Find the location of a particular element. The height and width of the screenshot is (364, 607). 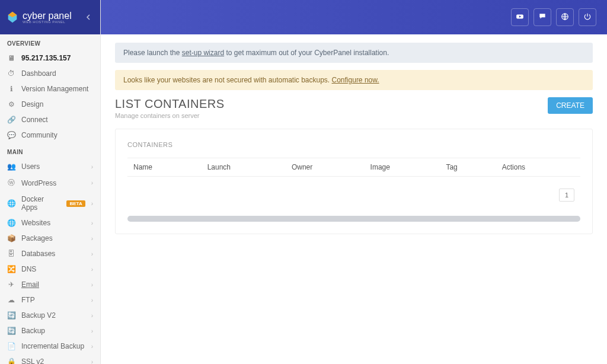

configure-backup-link: Configure now. is located at coordinates (356, 80).